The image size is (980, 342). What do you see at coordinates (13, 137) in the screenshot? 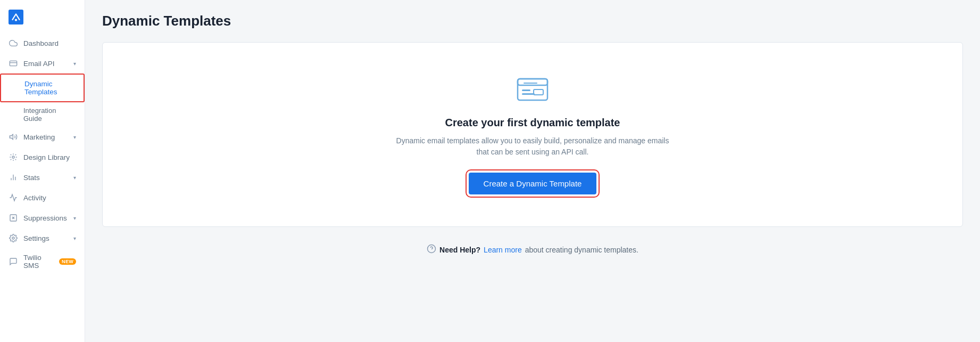
I see `speaker-icon` at bounding box center [13, 137].